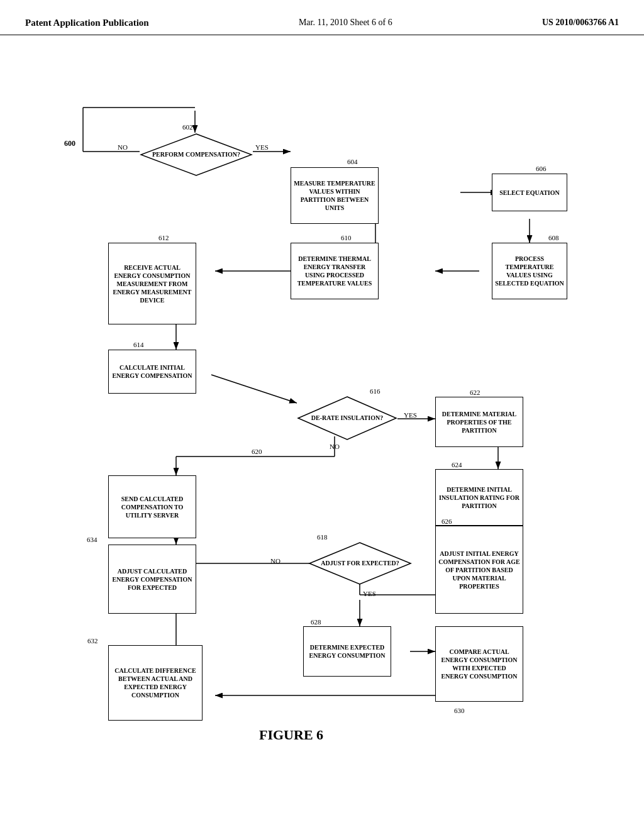 The height and width of the screenshot is (830, 644). What do you see at coordinates (262, 147) in the screenshot?
I see `yes-label-602: YES` at bounding box center [262, 147].